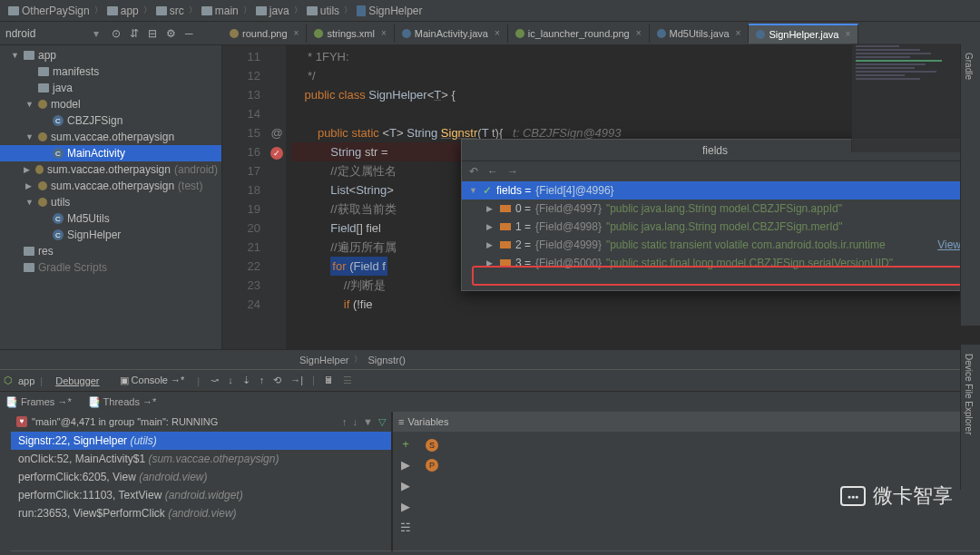 This screenshot has width=980, height=555. I want to click on debugger-tab: Debugger, so click(77, 381).